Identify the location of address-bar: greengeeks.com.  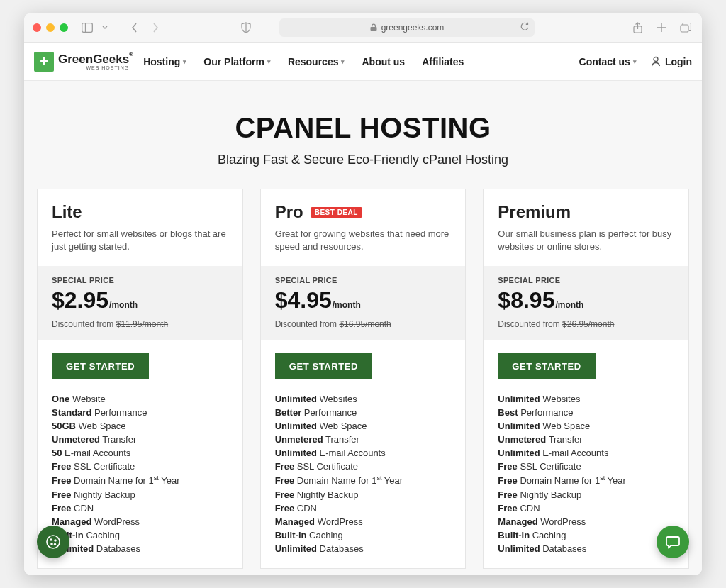
(407, 28).